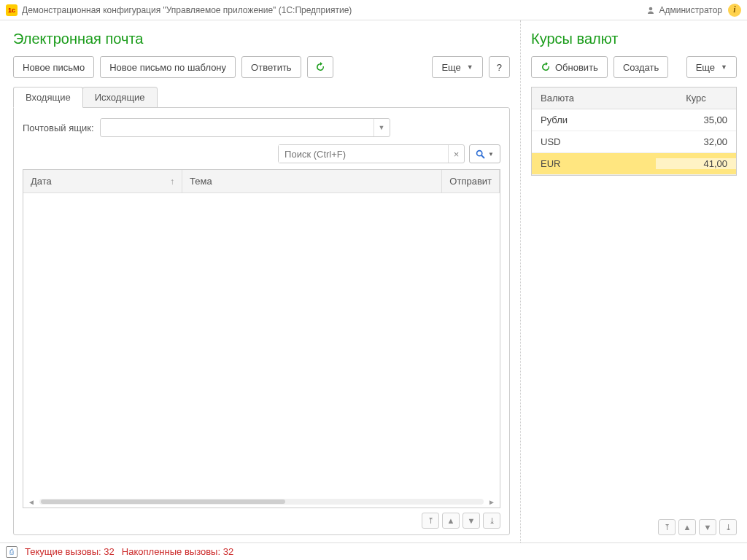 The width and height of the screenshot is (747, 560). Describe the element at coordinates (634, 98) in the screenshot. I see `rates-table-header: Валюта Курс` at that location.